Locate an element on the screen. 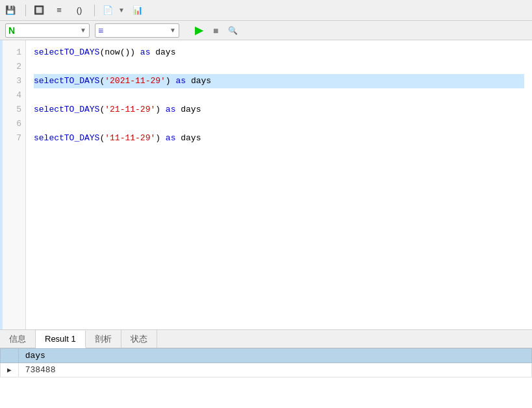 The width and height of the screenshot is (532, 408). host-dropdown-arrow: ▼ is located at coordinates (83, 30).